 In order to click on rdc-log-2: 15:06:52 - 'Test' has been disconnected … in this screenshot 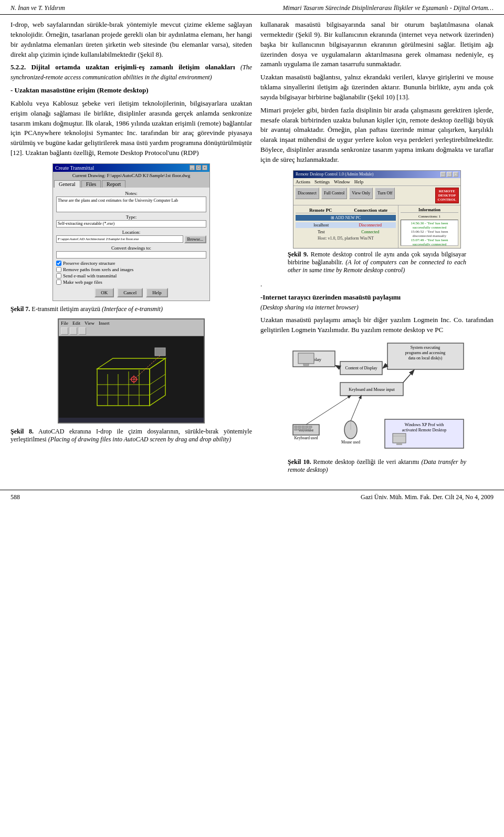, I will do `click(429, 234)`.